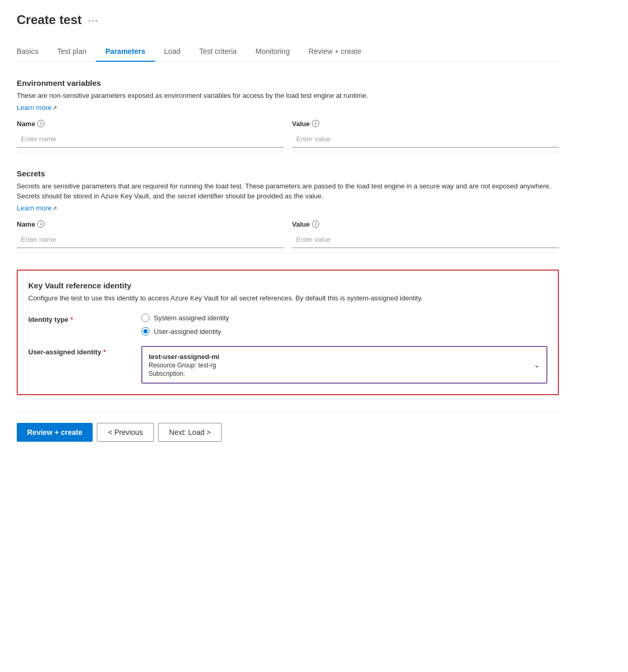  What do you see at coordinates (288, 83) in the screenshot?
I see `env-vars-title: Environment variables` at bounding box center [288, 83].